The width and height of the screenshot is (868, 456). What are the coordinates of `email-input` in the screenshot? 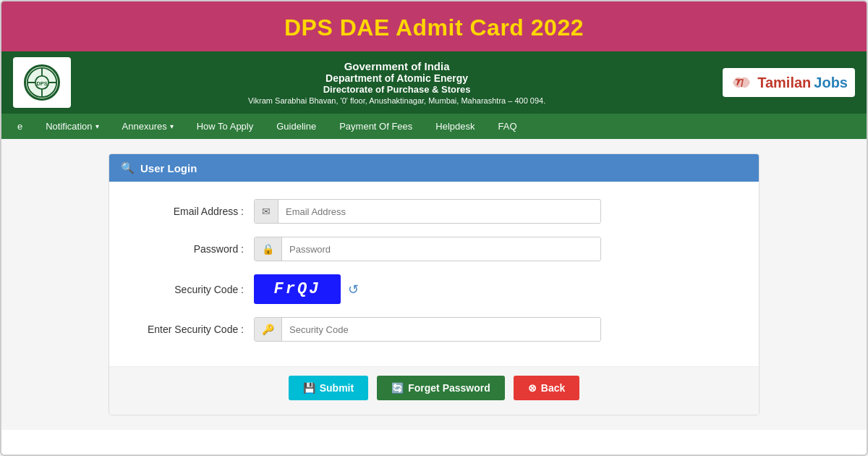 It's located at (440, 211).